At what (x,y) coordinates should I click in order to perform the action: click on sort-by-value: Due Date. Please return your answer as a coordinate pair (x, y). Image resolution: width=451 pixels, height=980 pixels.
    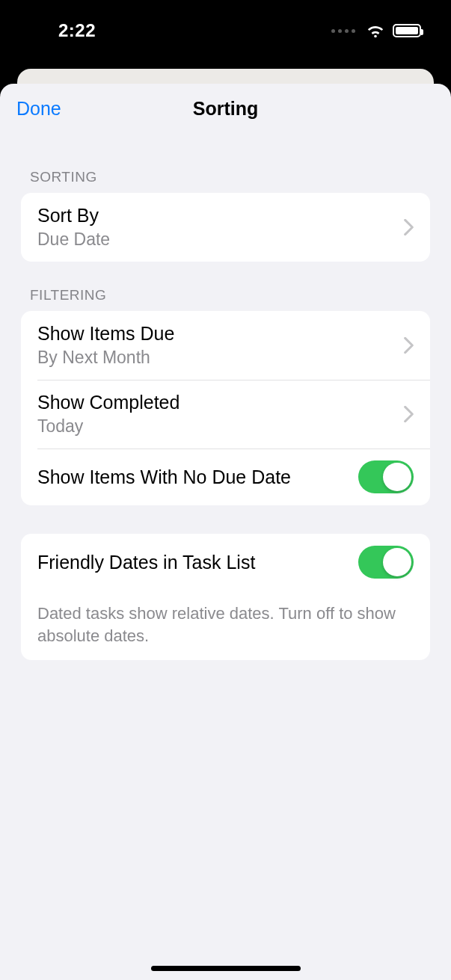
    Looking at the image, I should click on (218, 239).